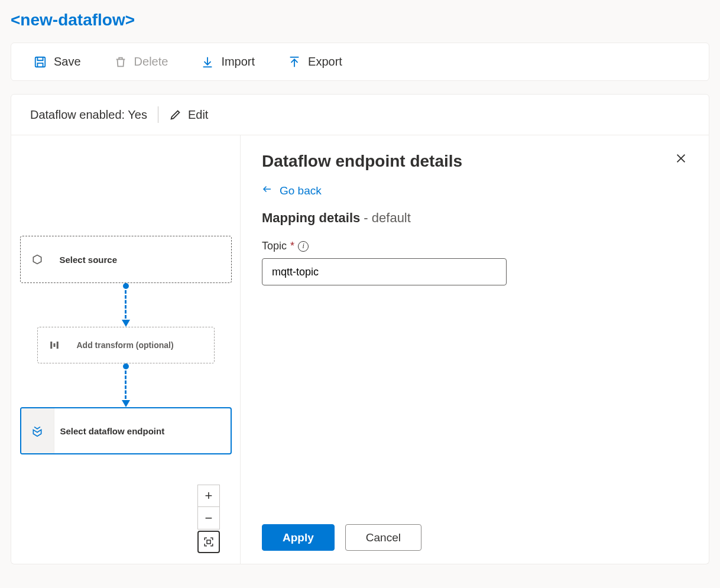 This screenshot has width=720, height=588. Describe the element at coordinates (384, 272) in the screenshot. I see `topic-input` at that location.